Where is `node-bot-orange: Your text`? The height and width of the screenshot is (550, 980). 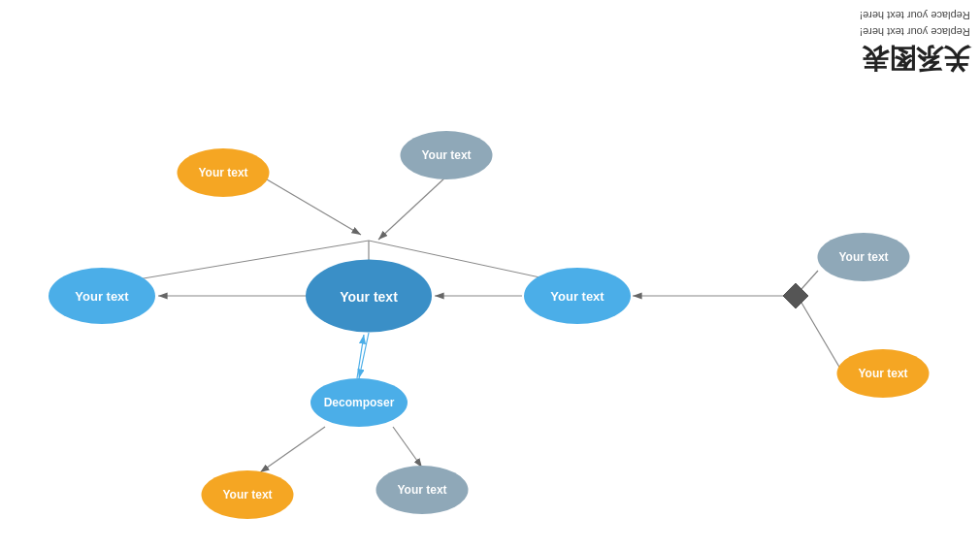 node-bot-orange: Your text is located at coordinates (248, 495).